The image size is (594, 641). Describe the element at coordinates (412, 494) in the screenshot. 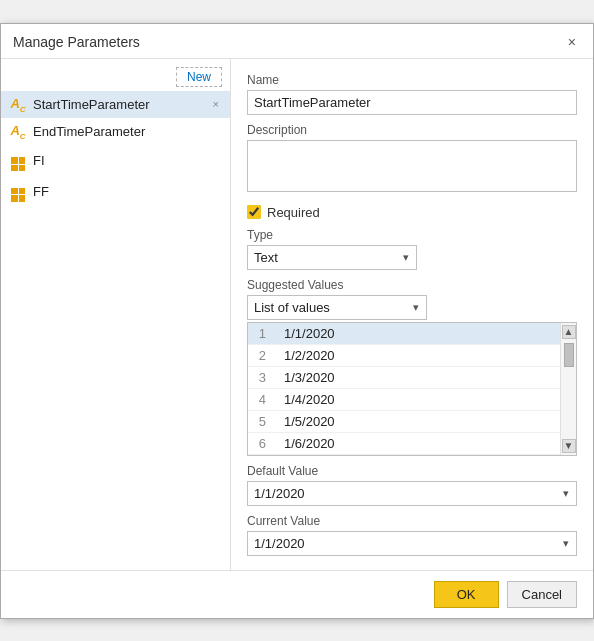

I see `default-value-wrapper: 1/1/2020` at that location.